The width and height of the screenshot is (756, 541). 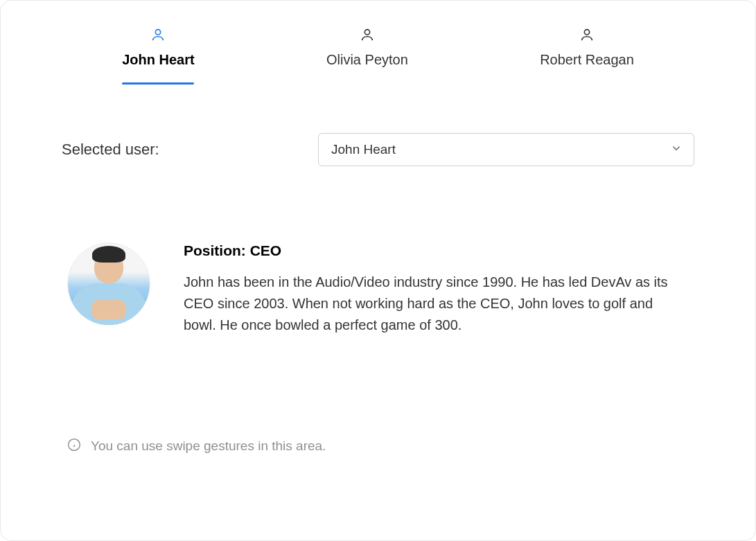 What do you see at coordinates (676, 150) in the screenshot?
I see `chevron-down-icon` at bounding box center [676, 150].